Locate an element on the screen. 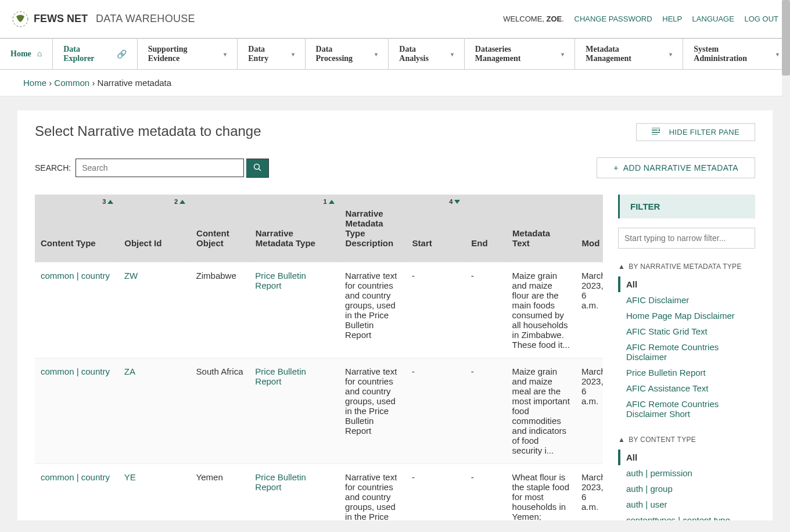  breadcrumb-current: Narrative metadata is located at coordinates (135, 82).